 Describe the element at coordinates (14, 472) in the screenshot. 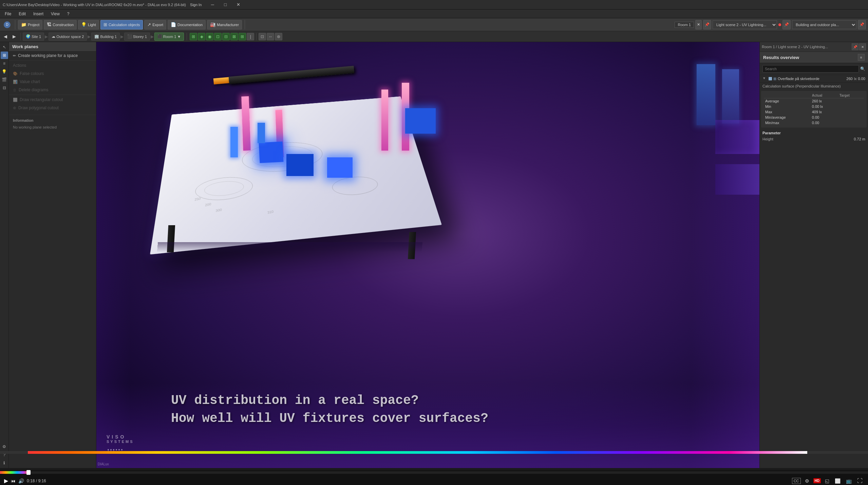

I see `progress-fill` at that location.